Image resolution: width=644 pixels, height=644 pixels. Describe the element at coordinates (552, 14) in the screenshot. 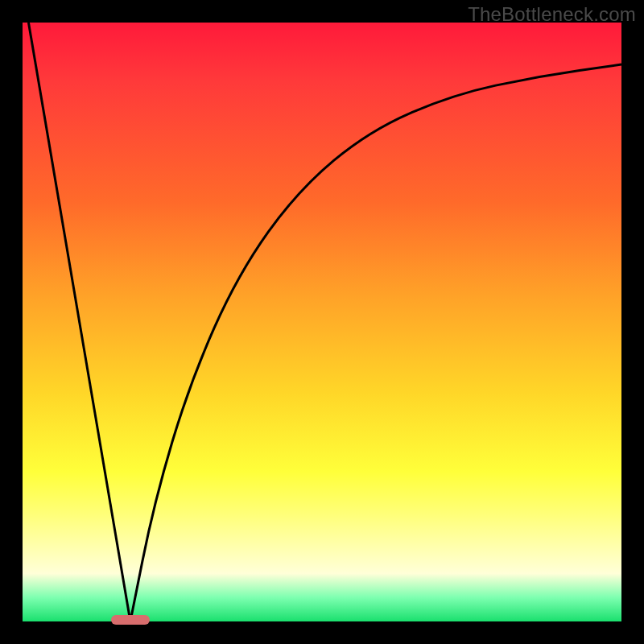

I see `watermark-text: TheBottleneck.com` at that location.